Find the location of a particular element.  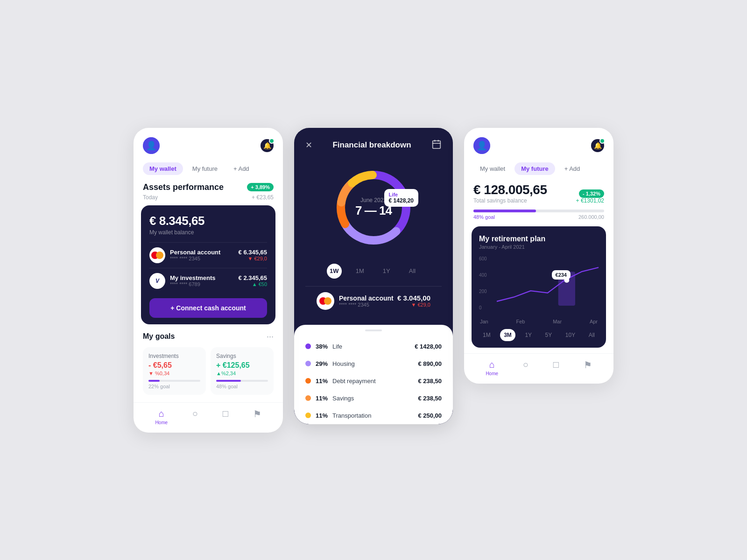

goal1-progress-bar is located at coordinates (175, 381).